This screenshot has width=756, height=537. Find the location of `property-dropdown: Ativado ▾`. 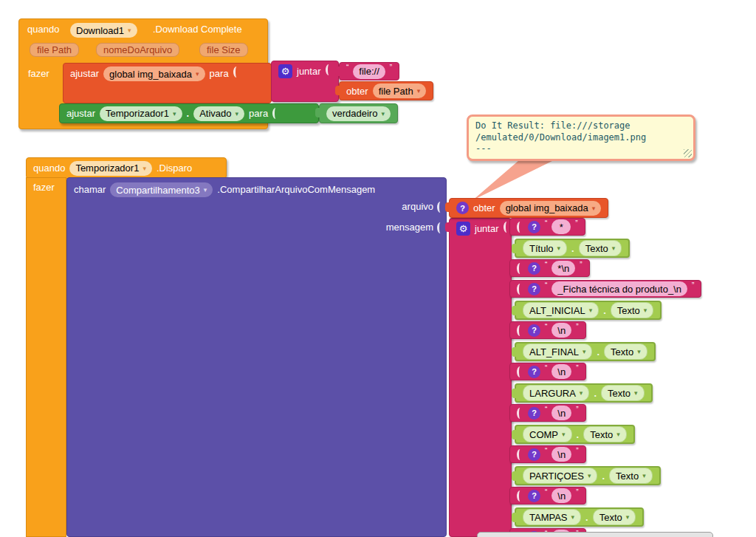

property-dropdown: Ativado ▾ is located at coordinates (219, 114).